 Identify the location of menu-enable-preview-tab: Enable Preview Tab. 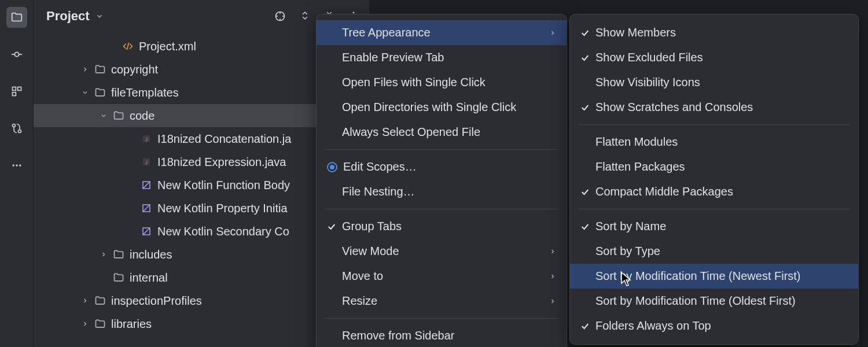
(442, 58).